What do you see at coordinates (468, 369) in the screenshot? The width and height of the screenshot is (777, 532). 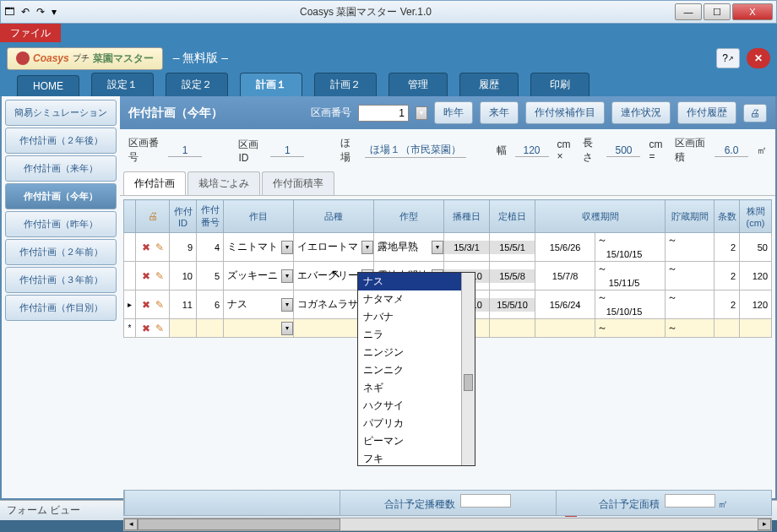 I see `dropdown-scrollbar` at bounding box center [468, 369].